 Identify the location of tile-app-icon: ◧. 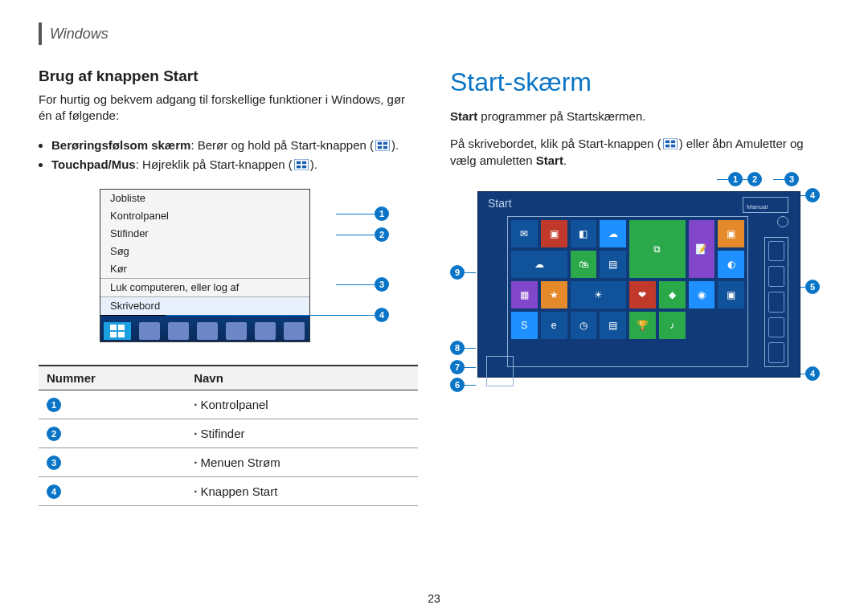
(583, 234).